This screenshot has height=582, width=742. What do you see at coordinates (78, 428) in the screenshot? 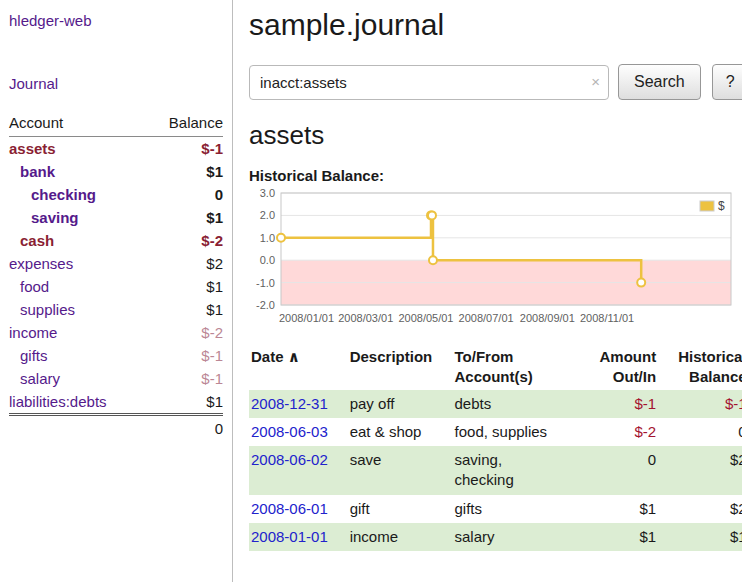
I see `total-spacer` at bounding box center [78, 428].